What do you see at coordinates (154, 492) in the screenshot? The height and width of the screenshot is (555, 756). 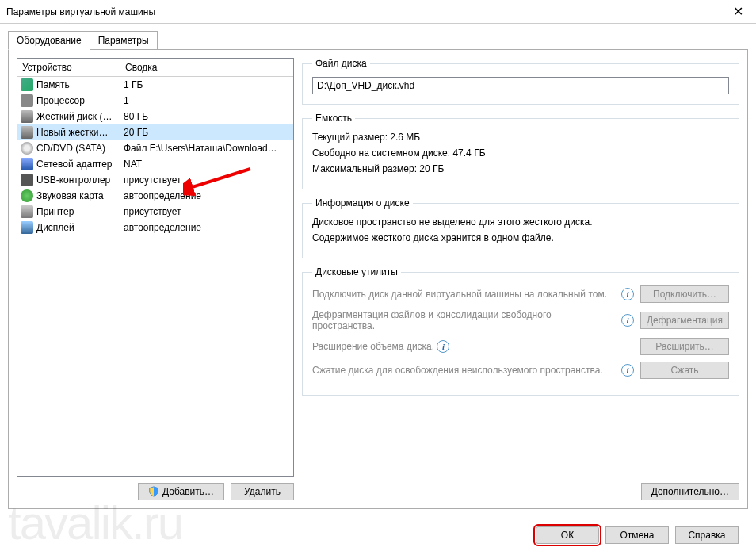 I see `shield-icon` at bounding box center [154, 492].